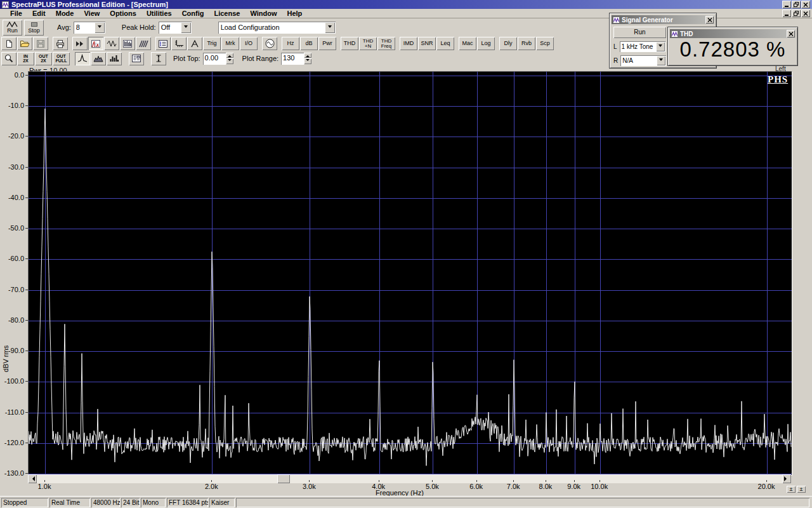 This screenshot has height=508, width=812. What do you see at coordinates (60, 43) in the screenshot?
I see `print-button` at bounding box center [60, 43].